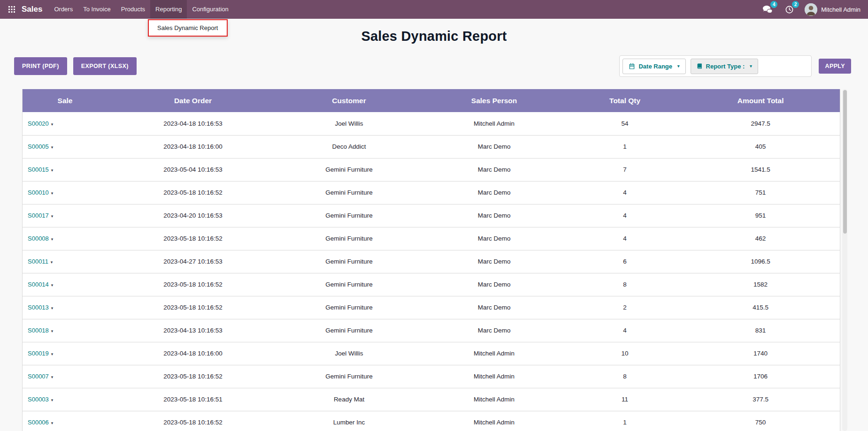 This screenshot has height=431, width=868. I want to click on sale-order-link: S00010, so click(38, 192).